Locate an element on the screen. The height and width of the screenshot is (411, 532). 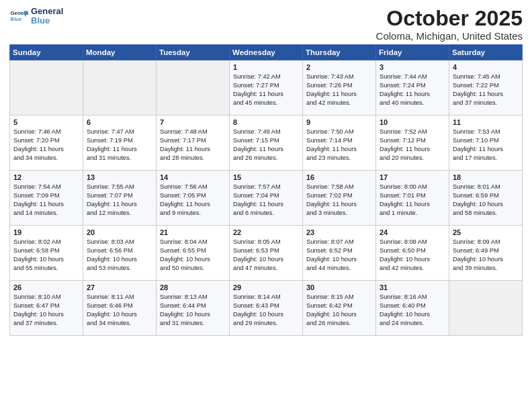
day-info: Sunrise: 7:57 AM Sunset: 7:04 PM Dayligh… is located at coordinates (266, 200).